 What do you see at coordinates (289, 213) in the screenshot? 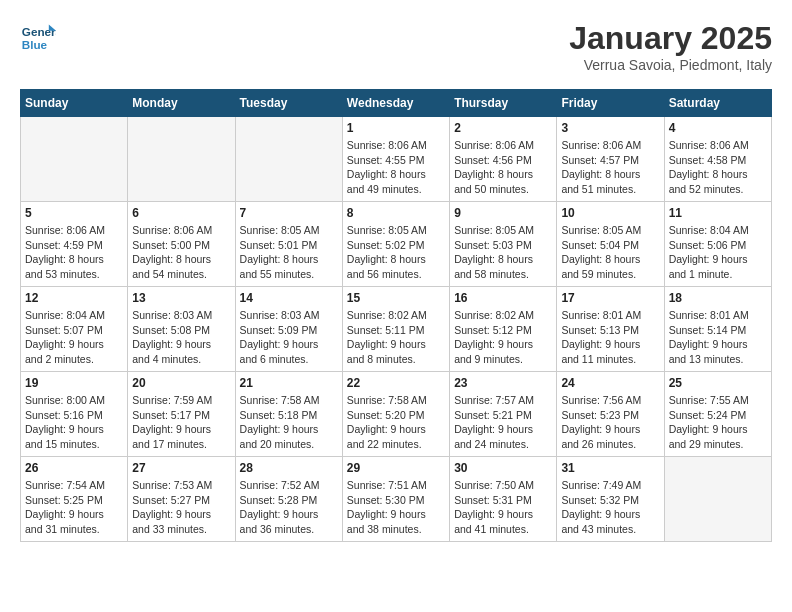
I see `day-number: 7` at bounding box center [289, 213].